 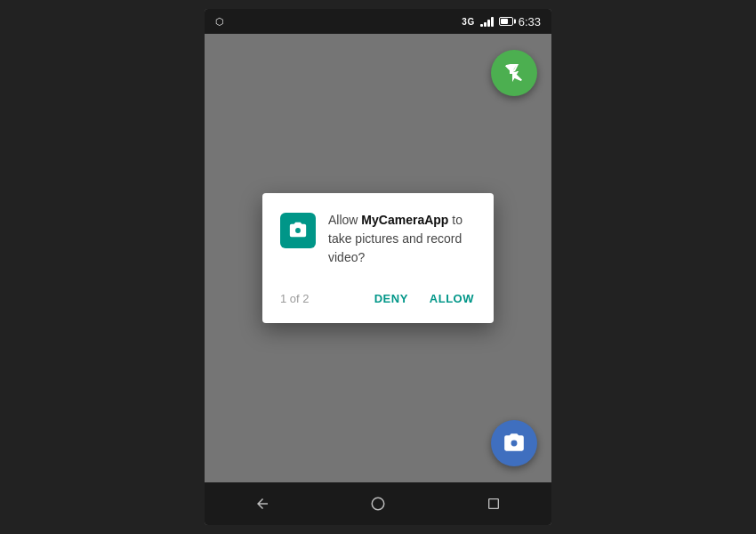 I want to click on permission-prefix: Allow, so click(x=345, y=220).